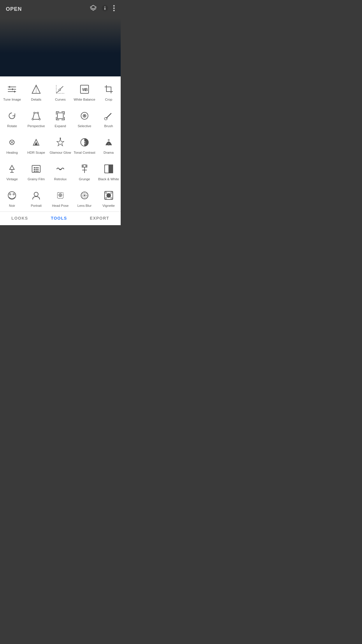 The image size is (362, 644). What do you see at coordinates (85, 195) in the screenshot?
I see `lens-blur-icon` at bounding box center [85, 195].